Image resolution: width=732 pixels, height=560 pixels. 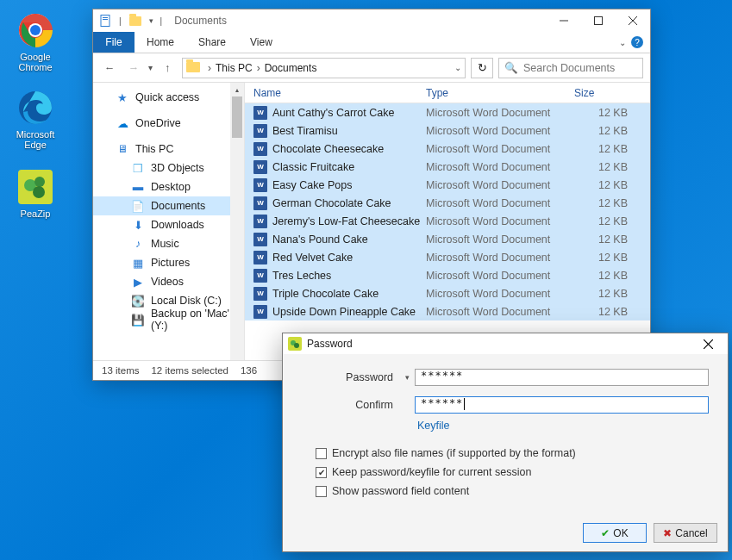 I want to click on history-dropdown: ▾, so click(x=150, y=67).